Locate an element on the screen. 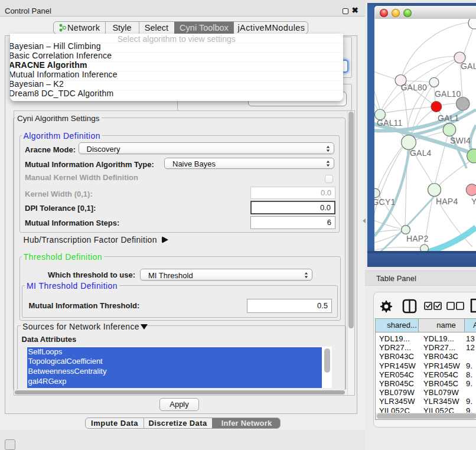 This screenshot has width=476, height=450. svg-text: GCY1 is located at coordinates (385, 202).